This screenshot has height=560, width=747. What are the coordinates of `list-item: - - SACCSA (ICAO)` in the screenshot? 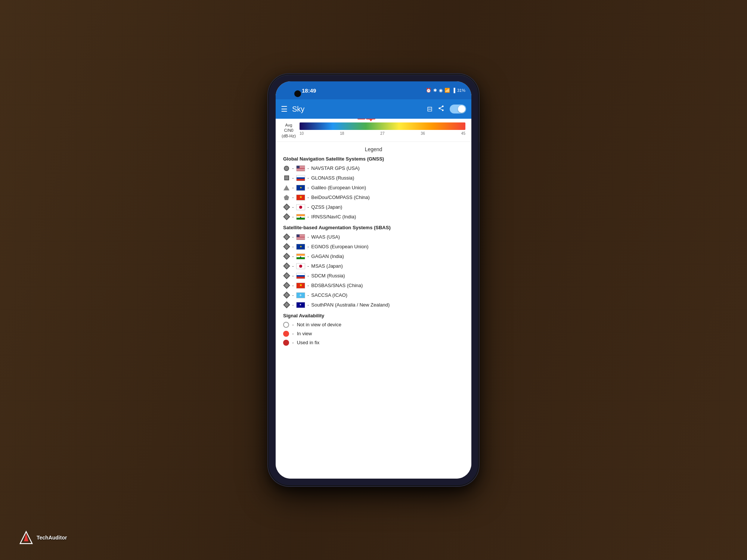 It's located at (374, 295).